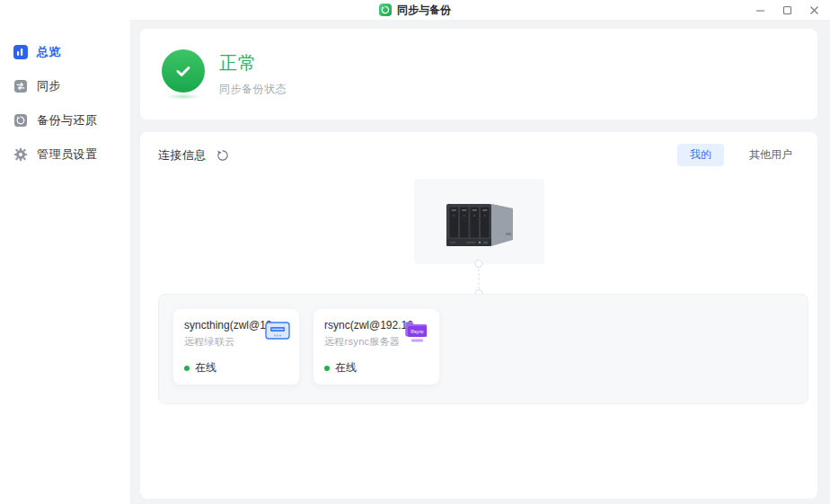 The image size is (830, 504). What do you see at coordinates (21, 86) in the screenshot?
I see `sync-icon` at bounding box center [21, 86].